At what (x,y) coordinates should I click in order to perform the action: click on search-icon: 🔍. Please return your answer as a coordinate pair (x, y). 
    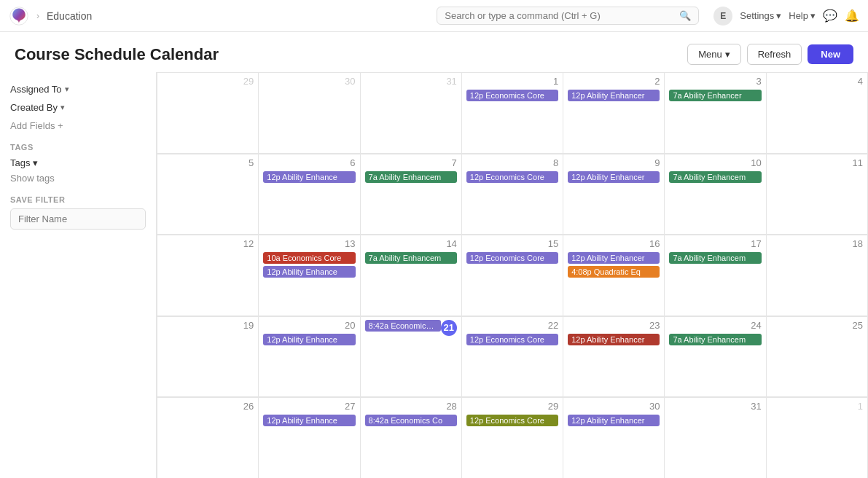
    Looking at the image, I should click on (685, 16).